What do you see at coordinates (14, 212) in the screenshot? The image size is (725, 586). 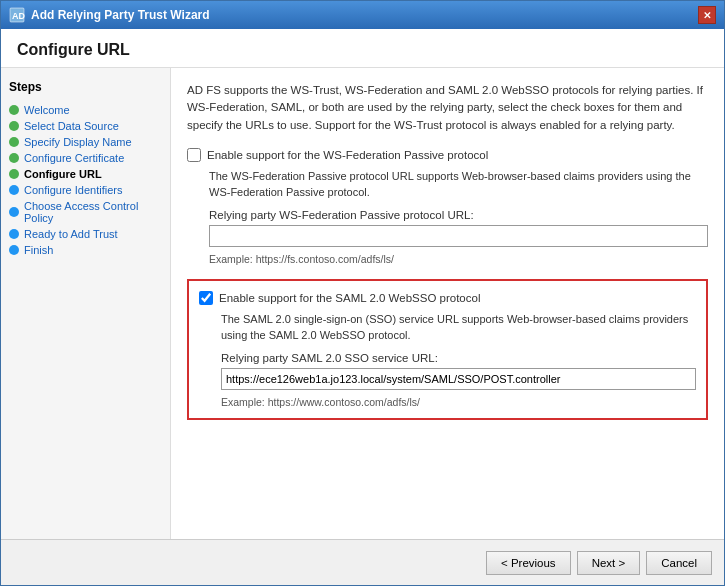 I see `dot-access-control` at bounding box center [14, 212].